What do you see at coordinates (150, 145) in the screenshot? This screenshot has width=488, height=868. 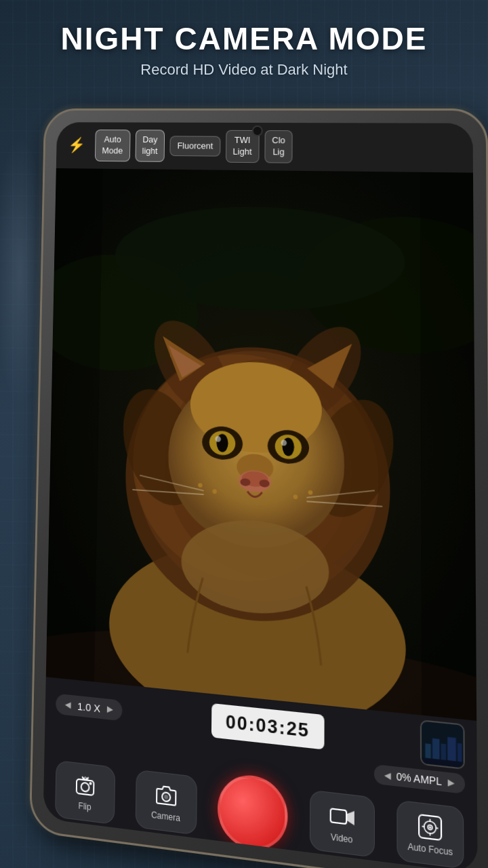 I see `wb-btn-daylight: Daylight` at bounding box center [150, 145].